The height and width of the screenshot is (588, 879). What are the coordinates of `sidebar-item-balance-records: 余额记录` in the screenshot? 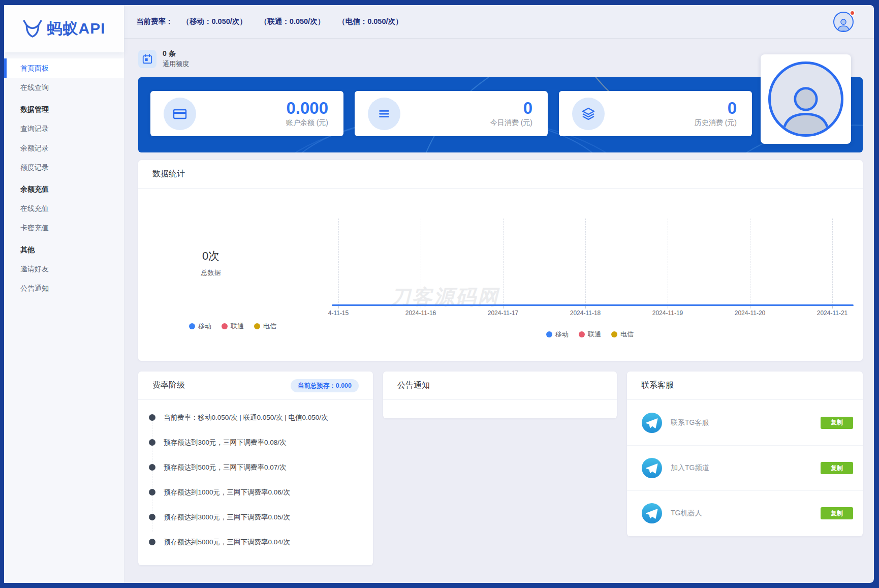 It's located at (64, 148).